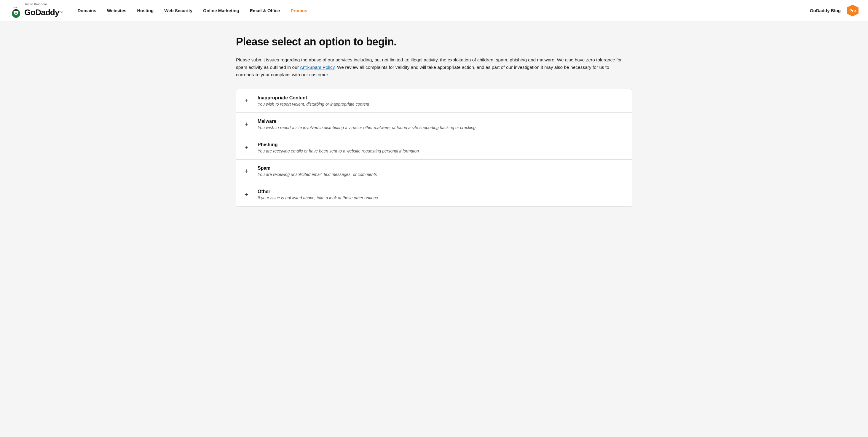 The height and width of the screenshot is (437, 868). I want to click on pro-badge: Pro, so click(852, 11).